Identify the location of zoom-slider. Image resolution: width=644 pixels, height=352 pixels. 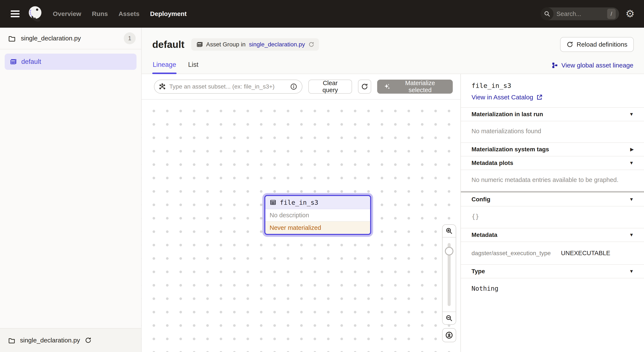
(449, 275).